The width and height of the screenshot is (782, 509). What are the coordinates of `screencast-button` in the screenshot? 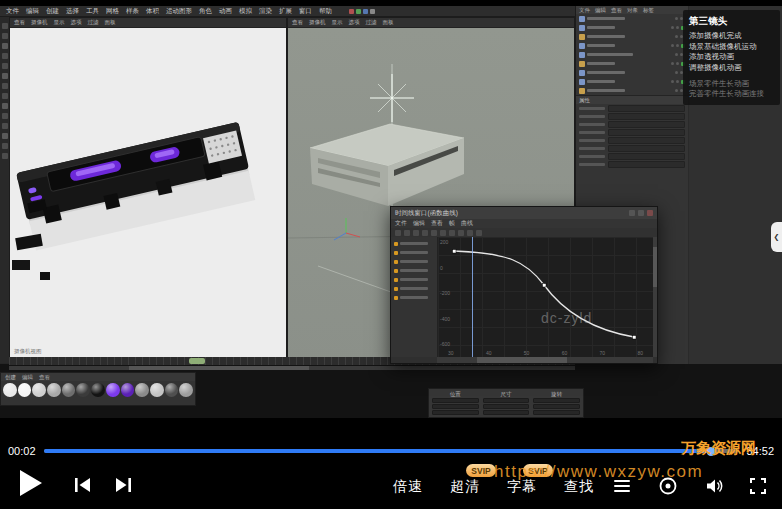 It's located at (668, 488).